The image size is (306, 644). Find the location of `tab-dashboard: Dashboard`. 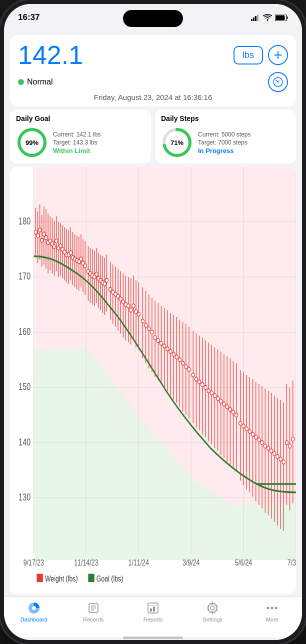

tab-dashboard: Dashboard is located at coordinates (34, 612).